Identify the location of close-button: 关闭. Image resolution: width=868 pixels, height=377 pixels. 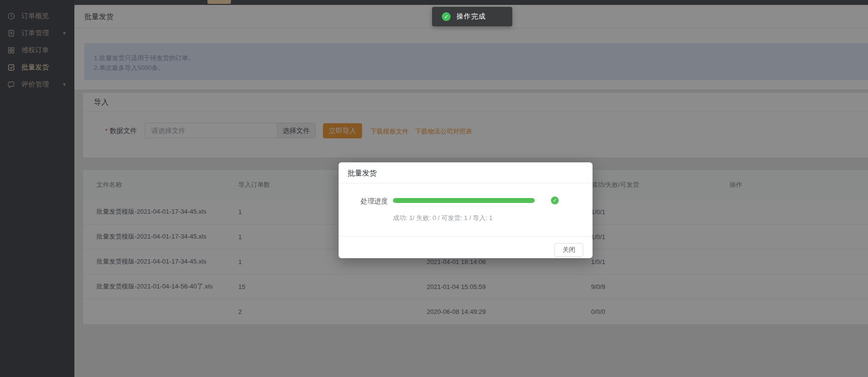
(569, 250).